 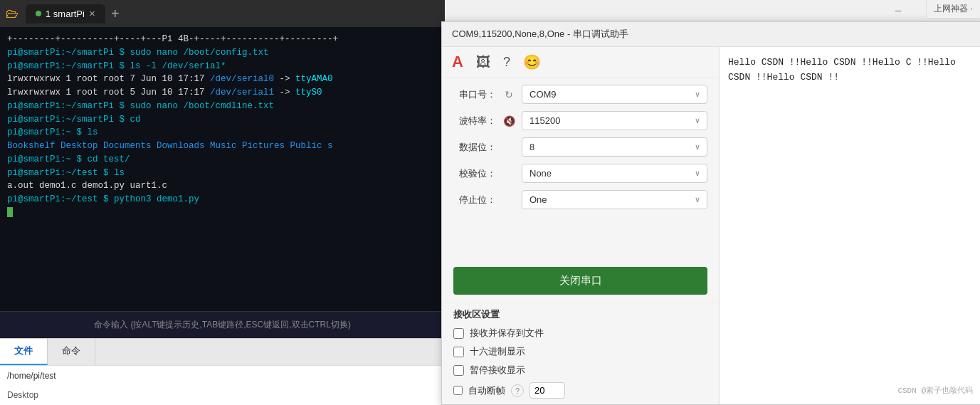 I want to click on terminal-cursor, so click(x=10, y=212).